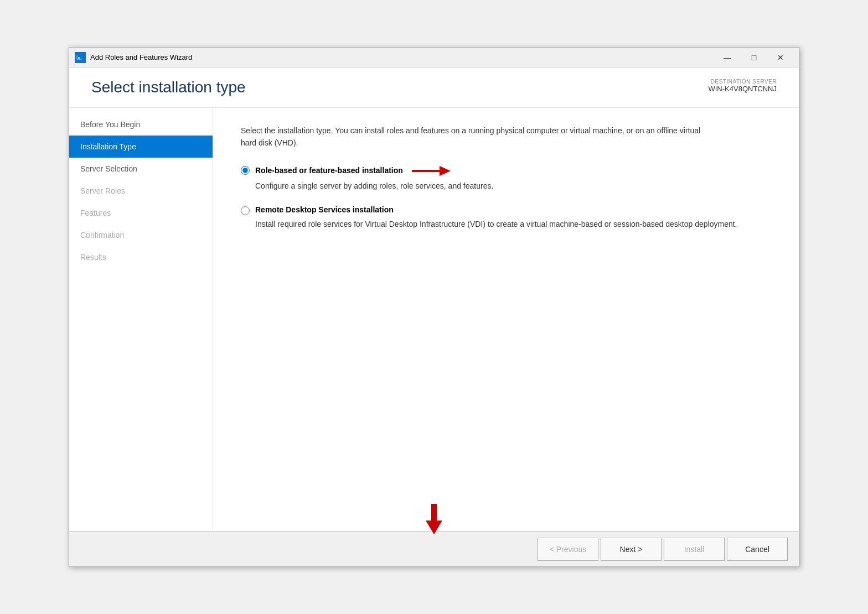 This screenshot has width=868, height=614. What do you see at coordinates (754, 58) in the screenshot?
I see `titlebar-controls: — □ ✕` at bounding box center [754, 58].